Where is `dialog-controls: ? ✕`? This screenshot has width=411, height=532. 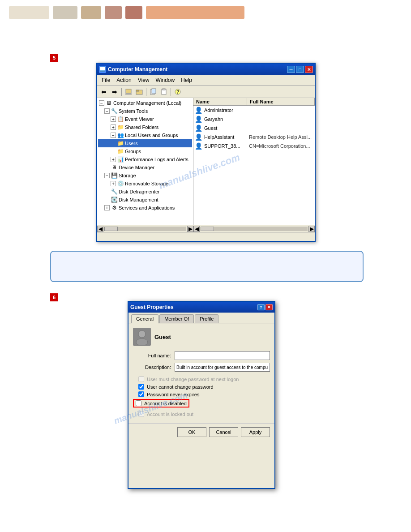
dialog-controls: ? ✕ is located at coordinates (265, 307).